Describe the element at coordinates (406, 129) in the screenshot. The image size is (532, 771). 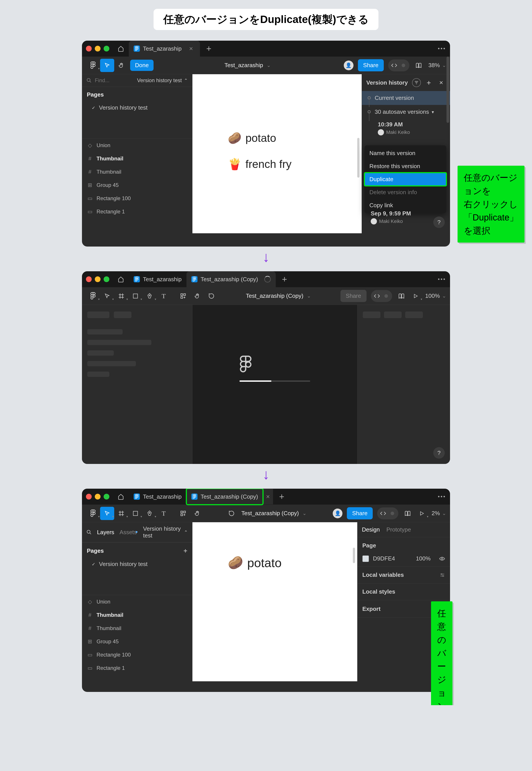
I see `version-item: 10:39 AM Maki Keiko` at that location.